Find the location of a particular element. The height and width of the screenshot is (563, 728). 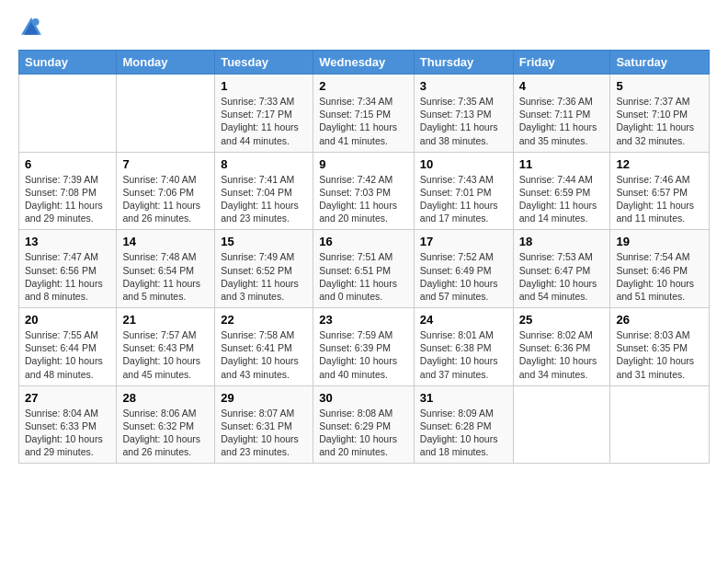

logo-icon is located at coordinates (31, 28).